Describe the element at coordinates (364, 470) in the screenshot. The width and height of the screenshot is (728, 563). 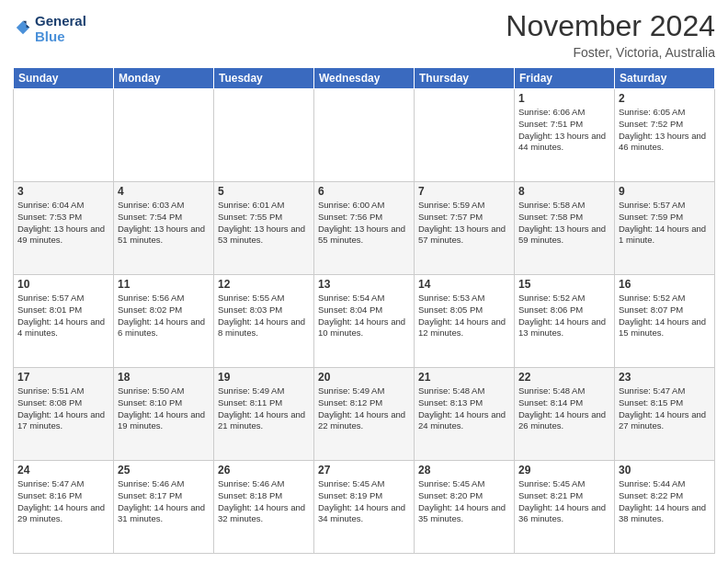
I see `day-number: 27` at that location.